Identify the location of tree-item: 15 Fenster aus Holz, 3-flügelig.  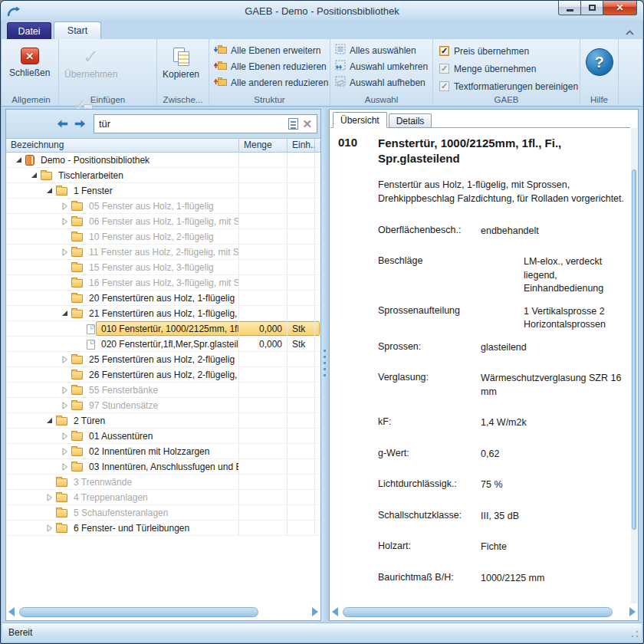
(163, 268).